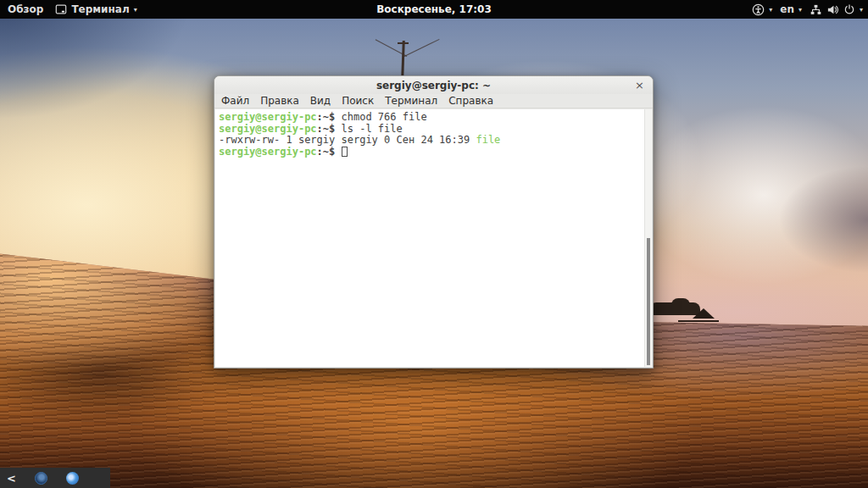  I want to click on app-menu-label: Терминал, so click(100, 9).